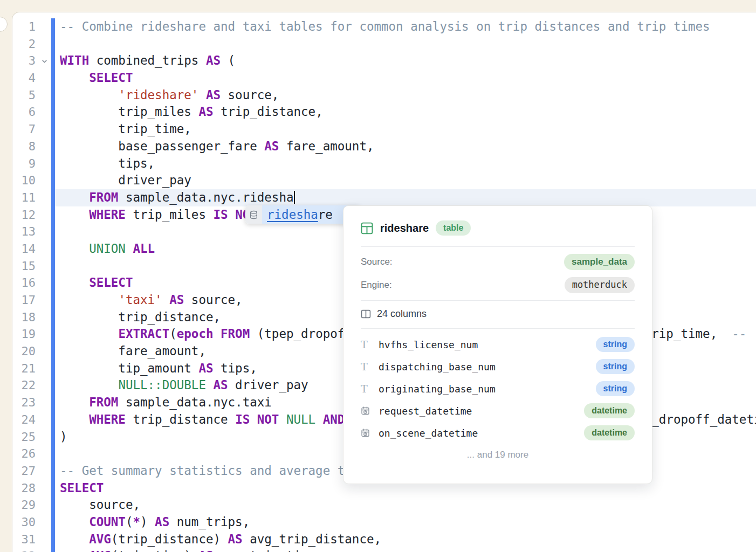 Image resolution: width=756 pixels, height=552 pixels. What do you see at coordinates (269, 385) in the screenshot?
I see `code-token: driver_pay` at bounding box center [269, 385].